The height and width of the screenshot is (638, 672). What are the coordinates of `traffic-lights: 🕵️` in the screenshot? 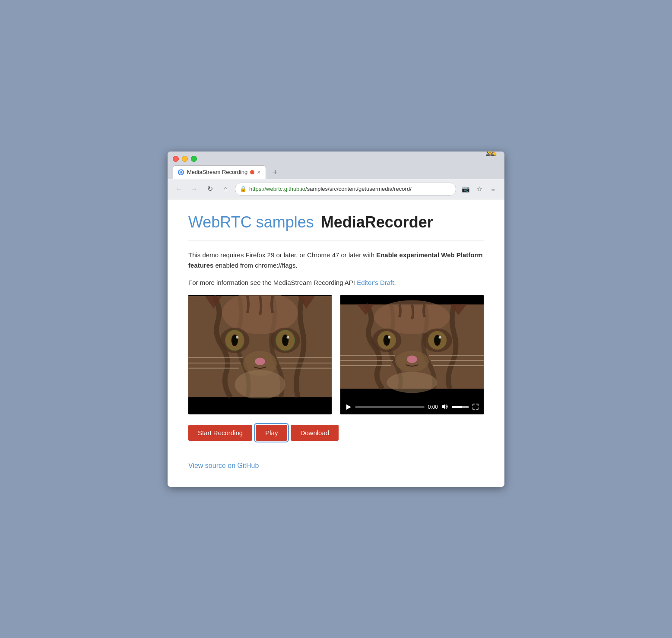 It's located at (336, 159).